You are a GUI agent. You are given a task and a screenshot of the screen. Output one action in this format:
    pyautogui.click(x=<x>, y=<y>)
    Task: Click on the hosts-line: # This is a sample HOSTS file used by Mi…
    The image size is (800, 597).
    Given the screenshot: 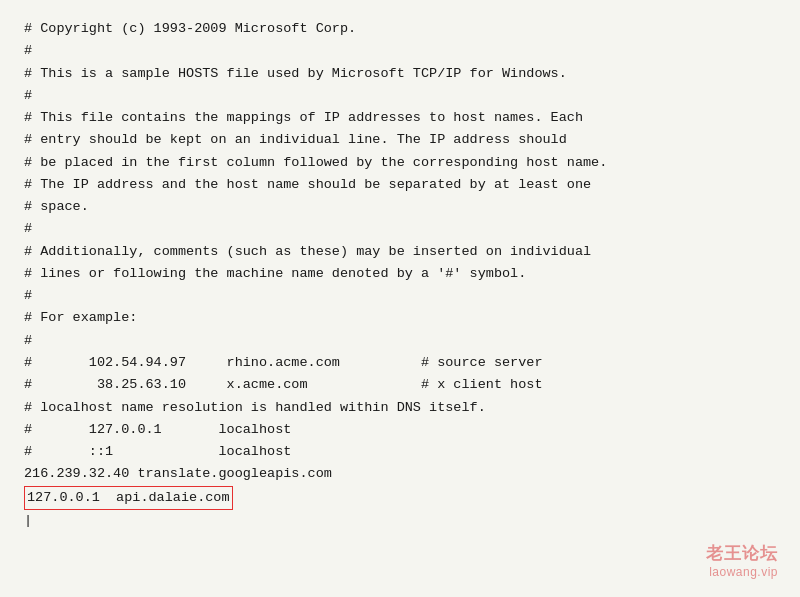 What is the action you would take?
    pyautogui.click(x=400, y=74)
    